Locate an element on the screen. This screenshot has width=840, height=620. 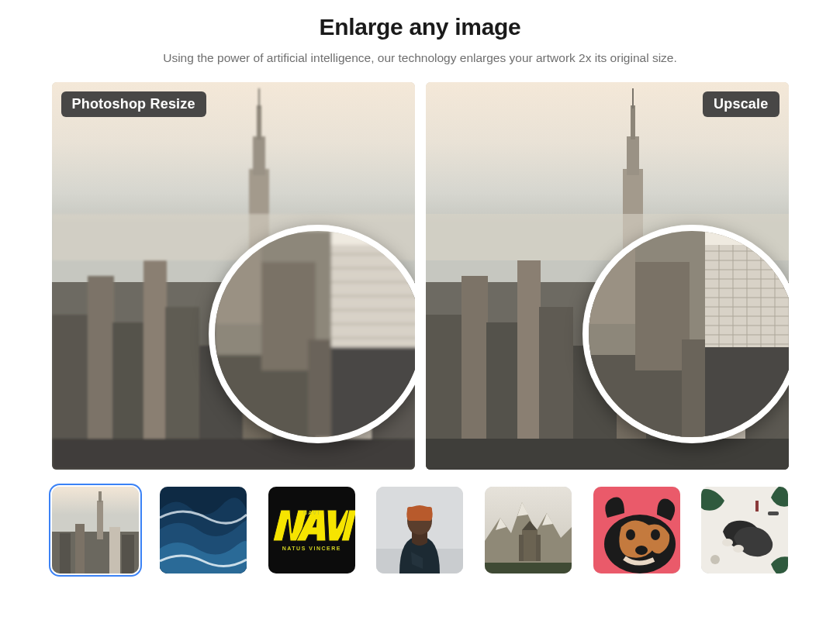
page-subtitle: Using the power of artificial intelligen… is located at coordinates (420, 58).